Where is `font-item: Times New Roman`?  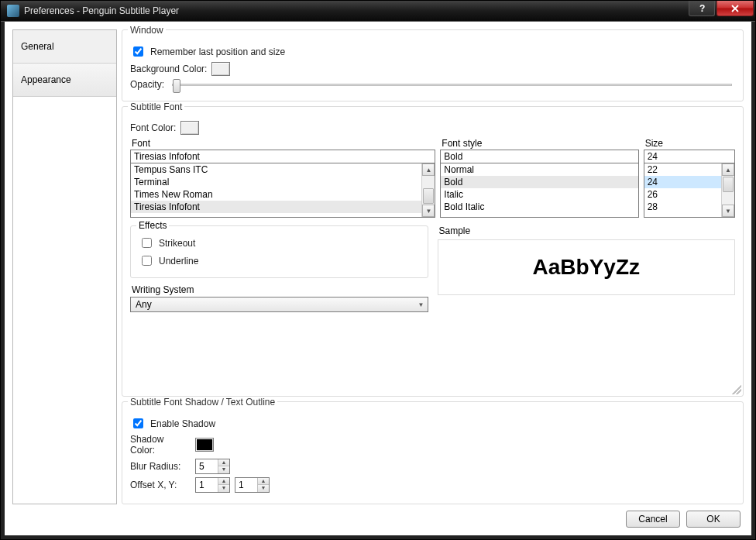 font-item: Times New Roman is located at coordinates (276, 194).